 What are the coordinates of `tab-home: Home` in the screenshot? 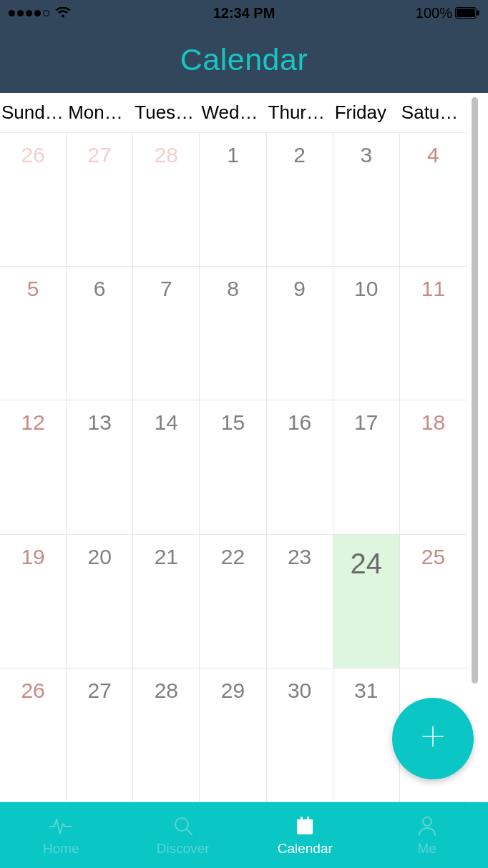 It's located at (62, 835).